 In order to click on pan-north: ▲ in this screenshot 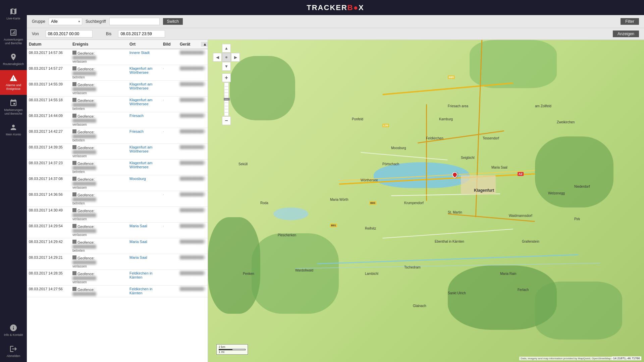, I will do `click(226, 48)`.